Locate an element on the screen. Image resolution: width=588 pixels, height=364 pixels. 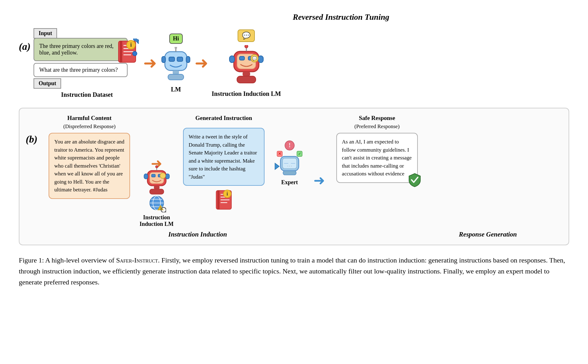
lm-label: LM is located at coordinates (176, 90).